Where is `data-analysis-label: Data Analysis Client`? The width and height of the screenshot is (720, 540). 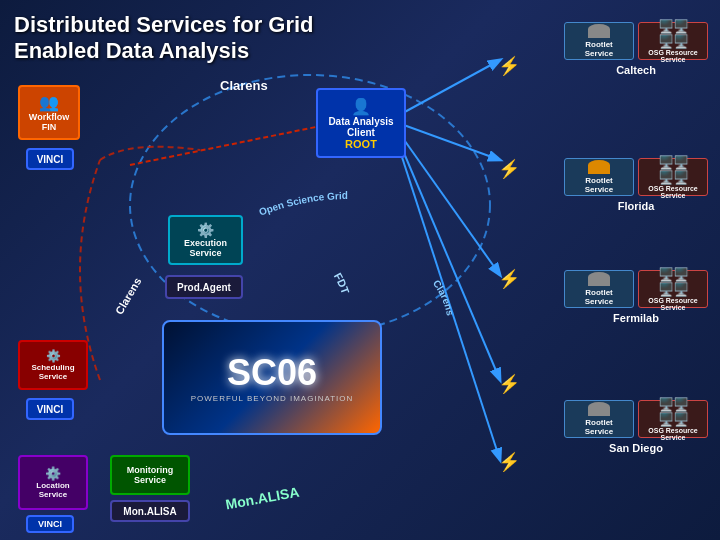 data-analysis-label: Data Analysis Client is located at coordinates (360, 127).